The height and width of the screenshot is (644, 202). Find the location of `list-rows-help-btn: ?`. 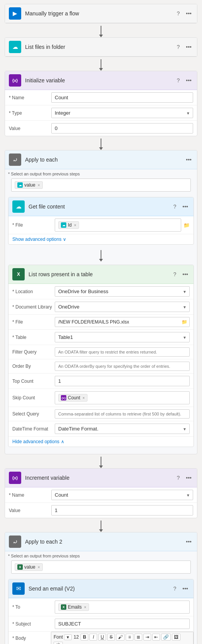

list-rows-help-btn: ? is located at coordinates (175, 274).